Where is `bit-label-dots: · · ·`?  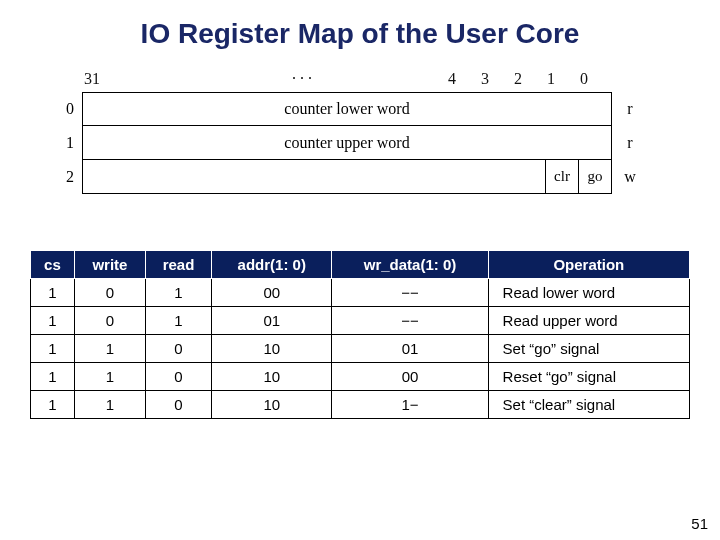 bit-label-dots: · · · is located at coordinates (302, 79).